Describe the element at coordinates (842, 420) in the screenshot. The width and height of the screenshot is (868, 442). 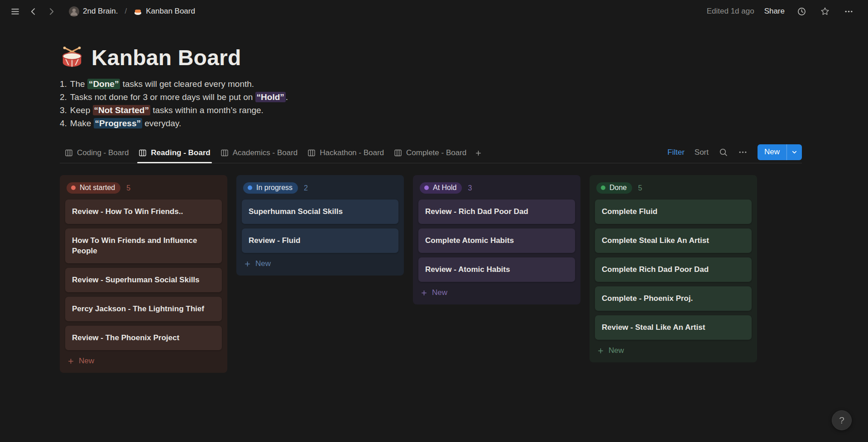
I see `help-button: ?` at that location.